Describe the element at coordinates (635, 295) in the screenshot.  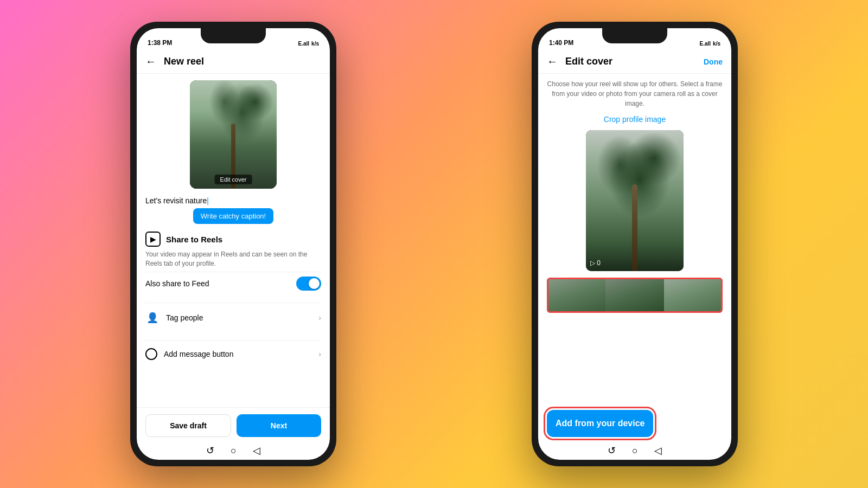
I see `film-strip` at that location.